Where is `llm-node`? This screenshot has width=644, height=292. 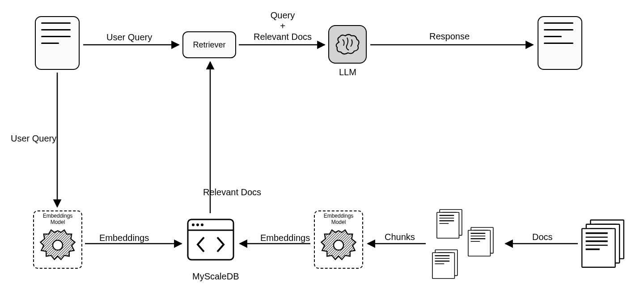 llm-node is located at coordinates (347, 44).